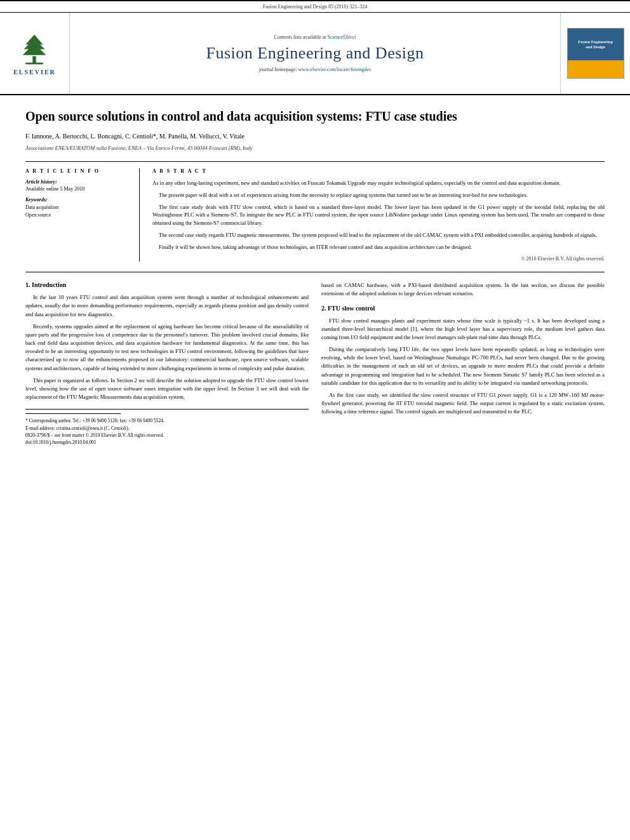 This screenshot has height=840, width=630. What do you see at coordinates (28, 284) in the screenshot?
I see `section1-number: 1.` at bounding box center [28, 284].